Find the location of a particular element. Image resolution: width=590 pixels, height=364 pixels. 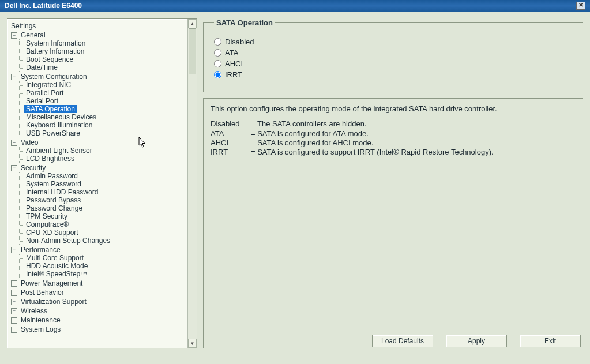

tree-item: Computrace® is located at coordinates (102, 224).